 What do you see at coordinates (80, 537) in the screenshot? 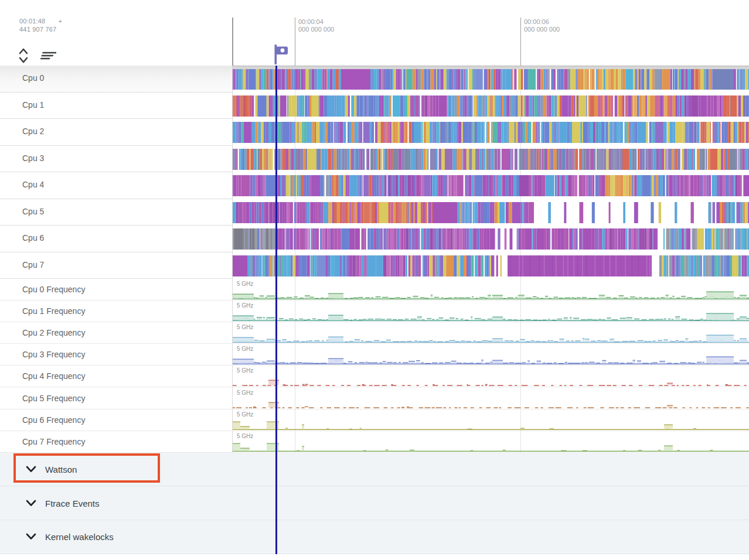
I see `group-label: Kernel wakelocks` at bounding box center [80, 537].